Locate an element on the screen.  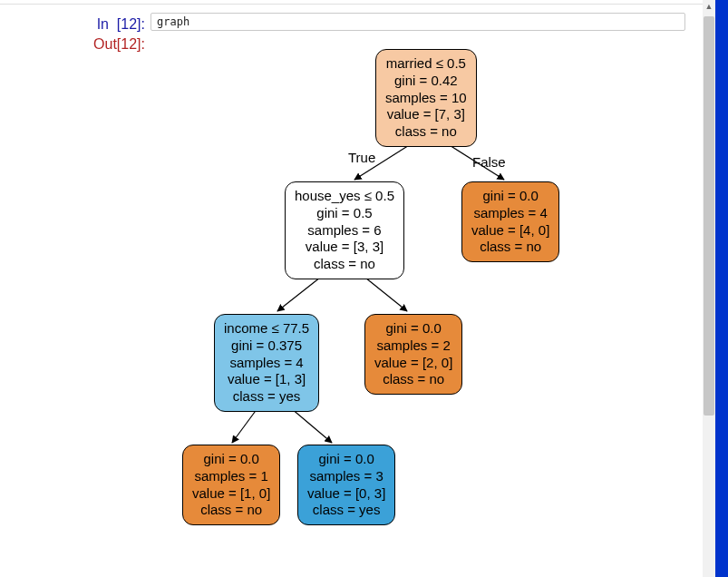
node-line: house_yes ≤ 0.5 is located at coordinates (345, 196).